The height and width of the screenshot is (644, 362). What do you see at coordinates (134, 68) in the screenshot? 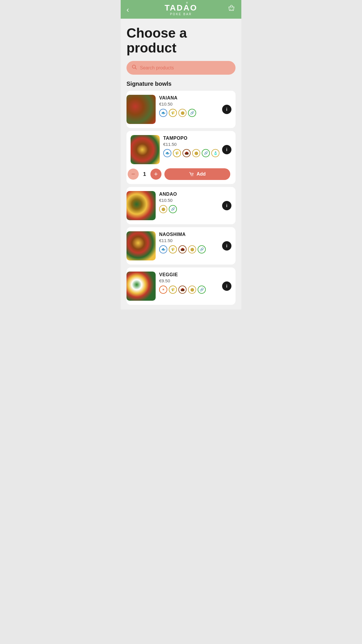
I see `search-icon` at bounding box center [134, 68].